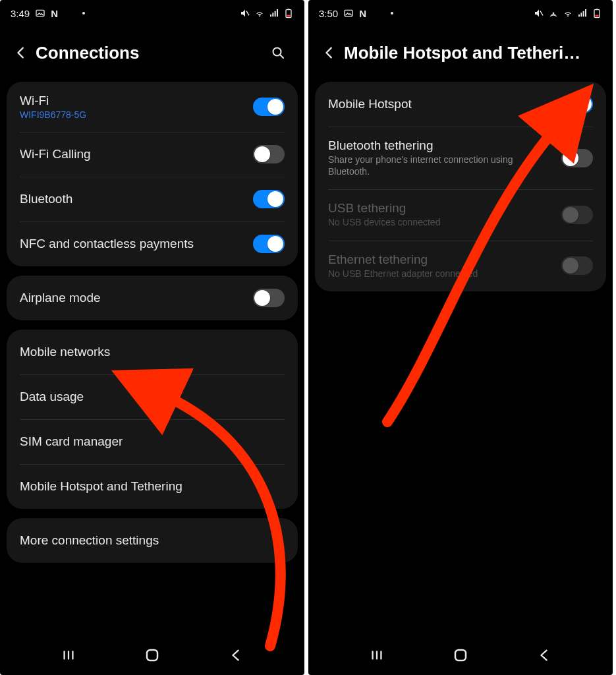 The height and width of the screenshot is (675, 616). I want to click on usb-tethering-label: USB tethering, so click(384, 208).